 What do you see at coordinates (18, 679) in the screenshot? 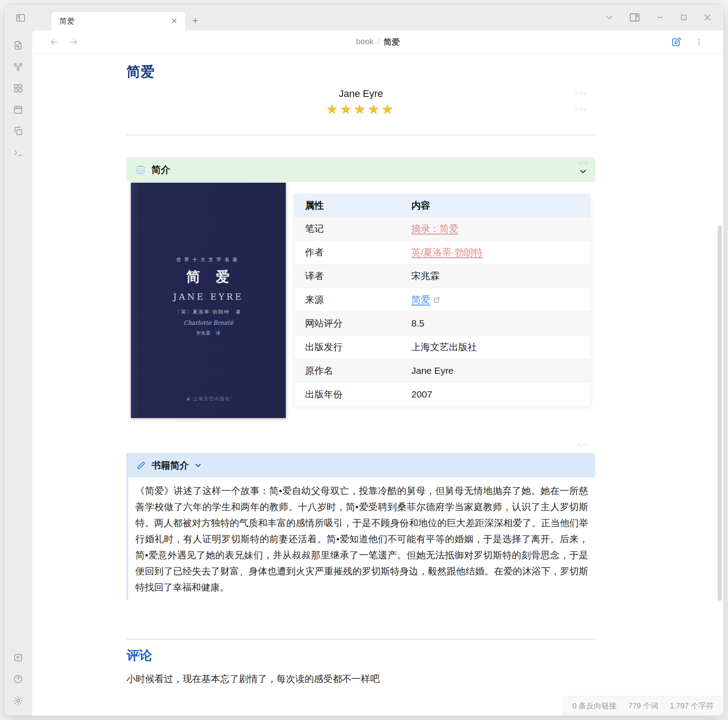
I see `help-icon` at bounding box center [18, 679].